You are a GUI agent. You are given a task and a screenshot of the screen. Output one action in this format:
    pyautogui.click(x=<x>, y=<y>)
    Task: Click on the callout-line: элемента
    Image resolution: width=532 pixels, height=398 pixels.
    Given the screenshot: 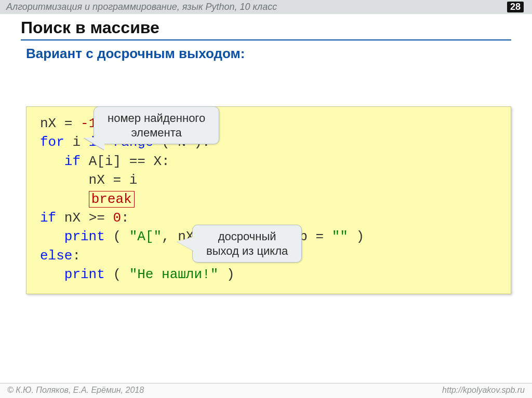 What is the action you would take?
    pyautogui.click(x=156, y=133)
    